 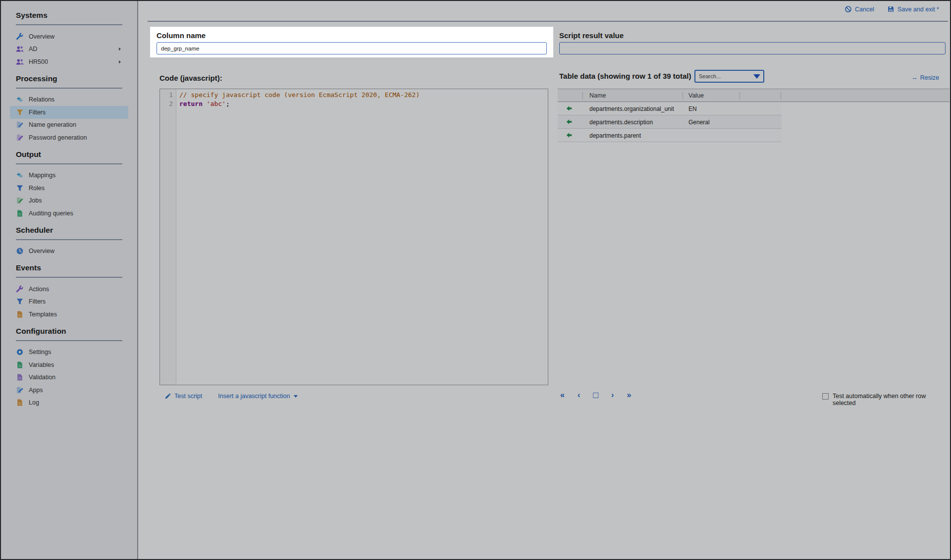 I want to click on row-value: EN, so click(x=692, y=109).